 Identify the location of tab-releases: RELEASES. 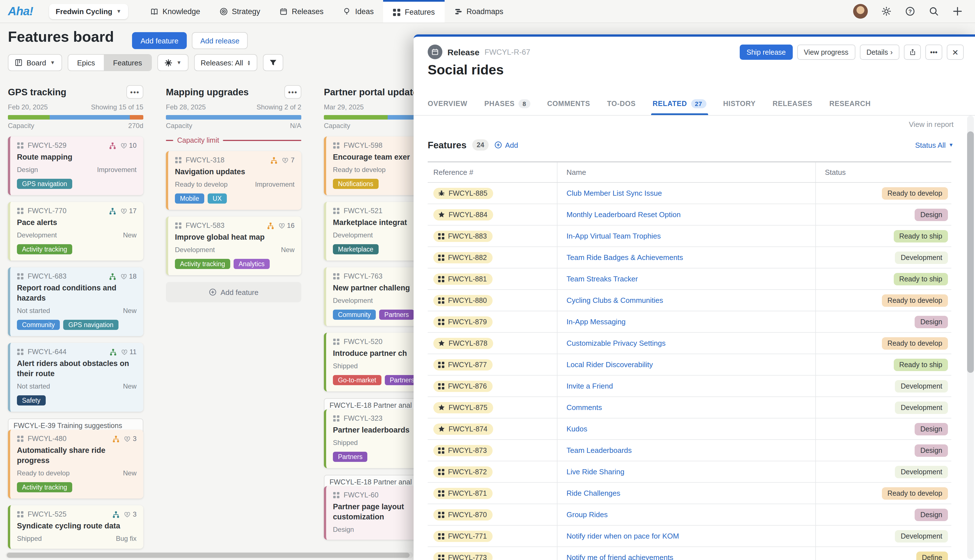
(793, 104).